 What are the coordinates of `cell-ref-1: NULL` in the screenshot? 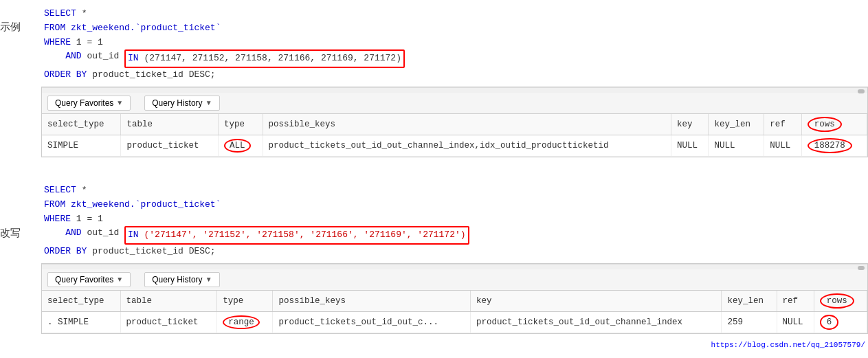 It's located at (783, 146).